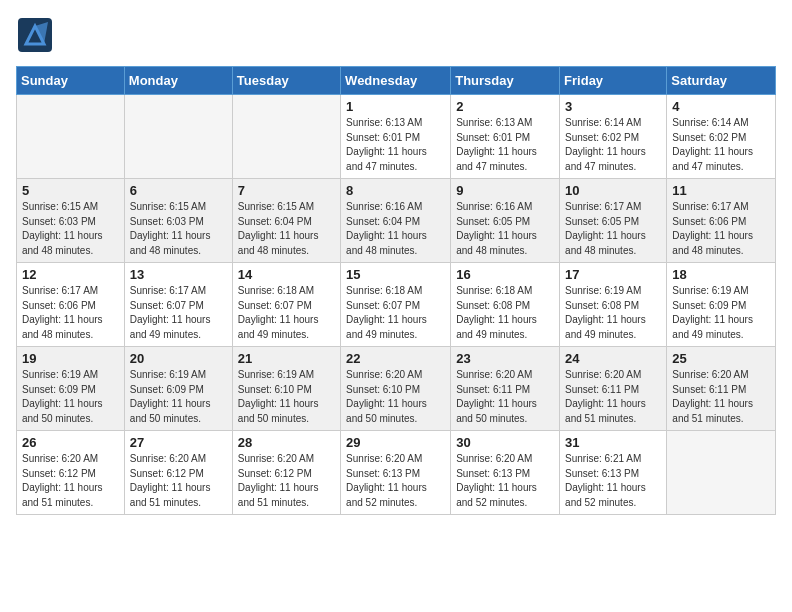 The height and width of the screenshot is (612, 792). I want to click on day-info: Sunrise: 6:20 AM Sunset: 6:10 PM Dayligh…, so click(396, 397).